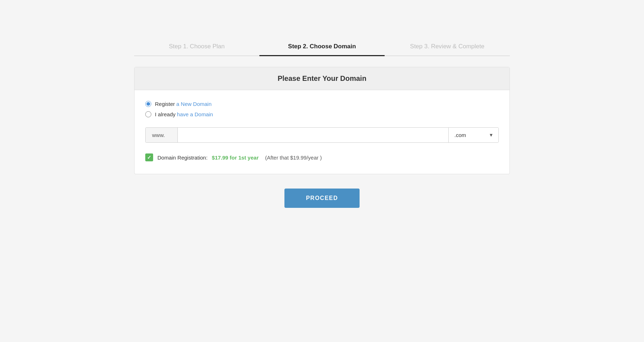 Image resolution: width=644 pixels, height=342 pixels. I want to click on domain-input-row: www. .com .net .org .io .co ▼, so click(322, 135).